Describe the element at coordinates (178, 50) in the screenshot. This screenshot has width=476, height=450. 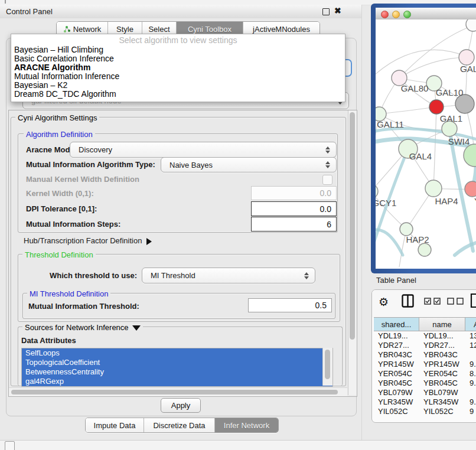
I see `popup-item-bayesian-hill-climbing: Bayesian – Hill Climbing` at that location.